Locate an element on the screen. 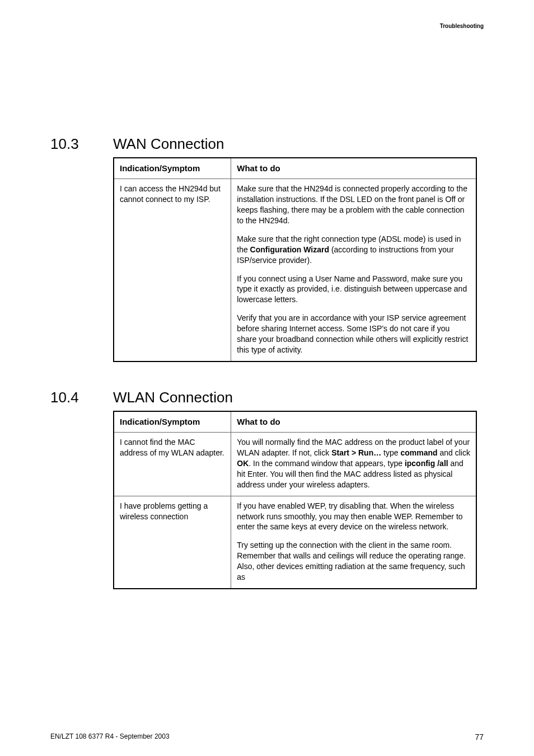  symptom-cell: I cannot find the MAC address of my WLAN… is located at coordinates (172, 464).